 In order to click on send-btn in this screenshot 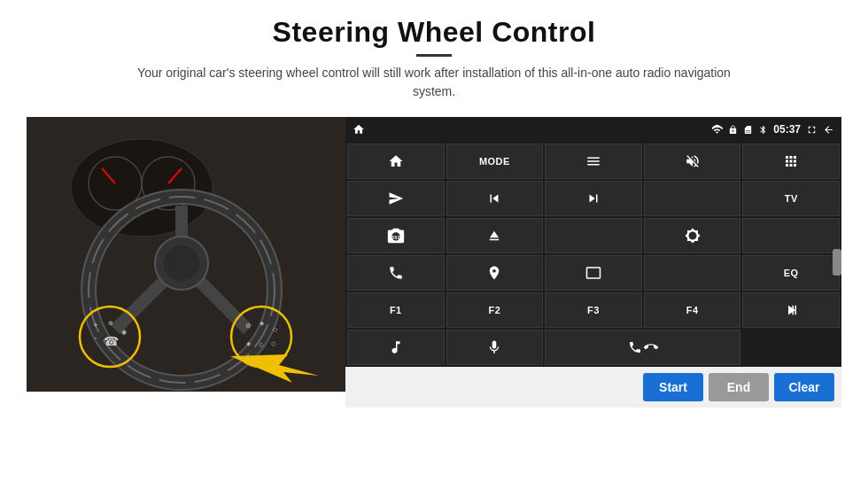, I will do `click(396, 198)`.